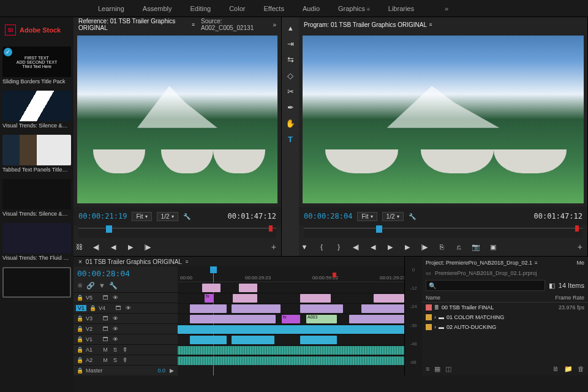  I want to click on tab-audio: Audio, so click(311, 9).